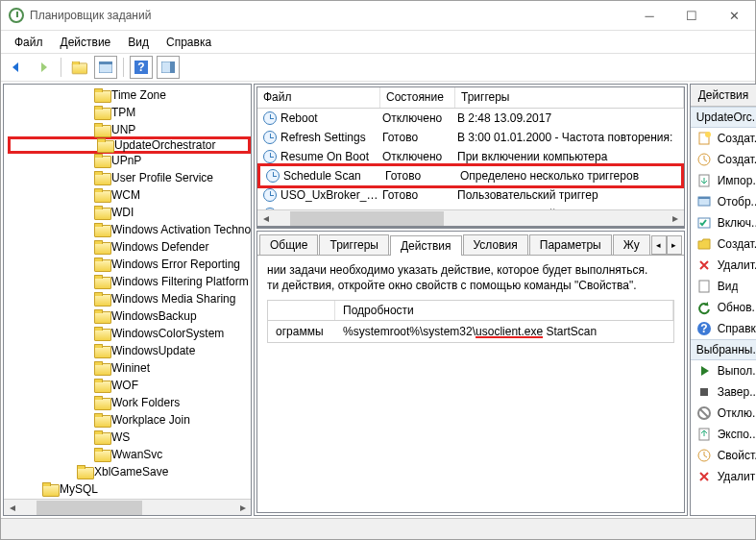 The image size is (756, 540). I want to click on tree-item-wininet: Wininet, so click(129, 368).